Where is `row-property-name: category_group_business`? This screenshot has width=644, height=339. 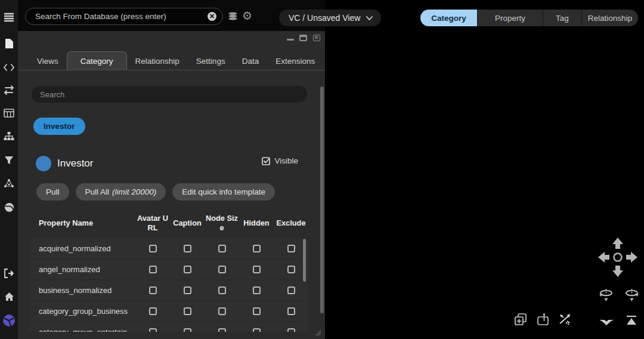
row-property-name: category_group_business is located at coordinates (82, 312).